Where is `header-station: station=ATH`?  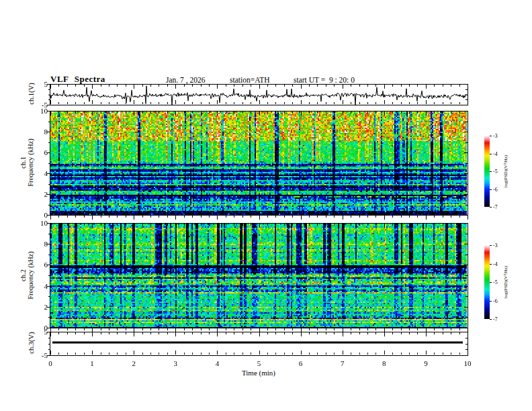
header-station: station=ATH is located at coordinates (250, 80).